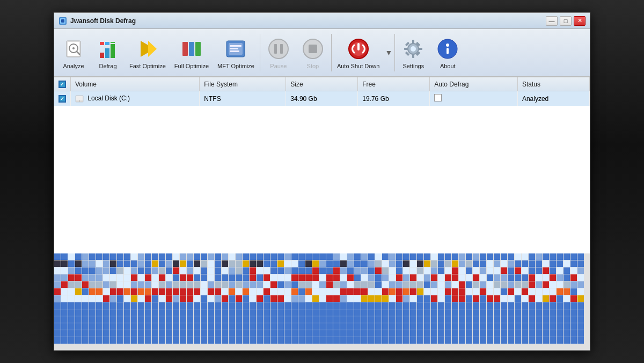 The width and height of the screenshot is (644, 363). I want to click on mft-optimize-label: MFT Optimize, so click(236, 66).